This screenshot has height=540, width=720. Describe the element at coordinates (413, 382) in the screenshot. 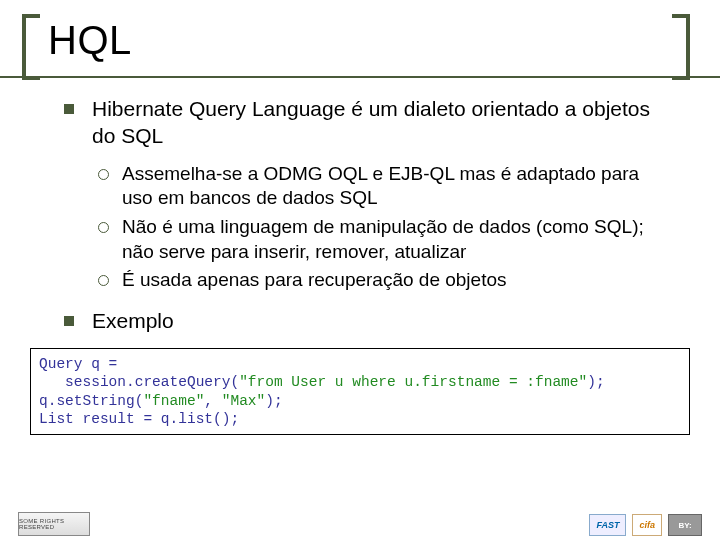

I see `code-line-2b: "from User u where u.firstname = :fname"` at that location.